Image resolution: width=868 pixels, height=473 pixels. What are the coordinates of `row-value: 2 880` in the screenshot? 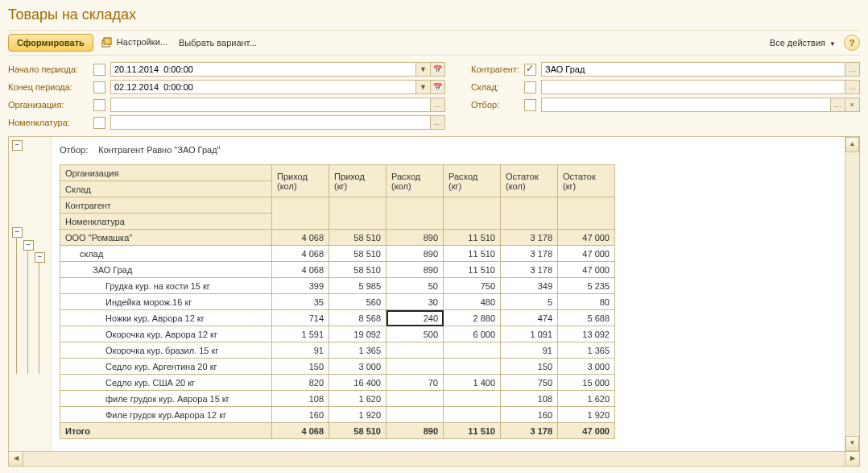 It's located at (472, 318).